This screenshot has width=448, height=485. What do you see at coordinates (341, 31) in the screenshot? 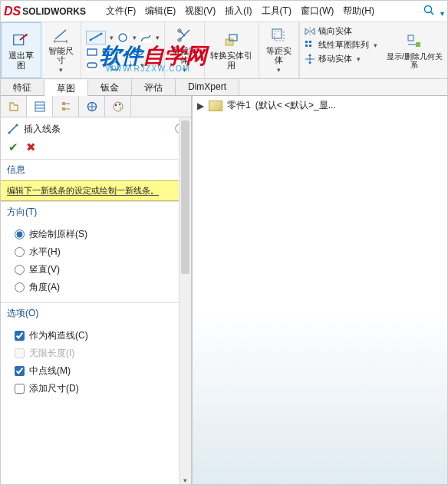
I see `mirror-button: 镜向实体` at bounding box center [341, 31].